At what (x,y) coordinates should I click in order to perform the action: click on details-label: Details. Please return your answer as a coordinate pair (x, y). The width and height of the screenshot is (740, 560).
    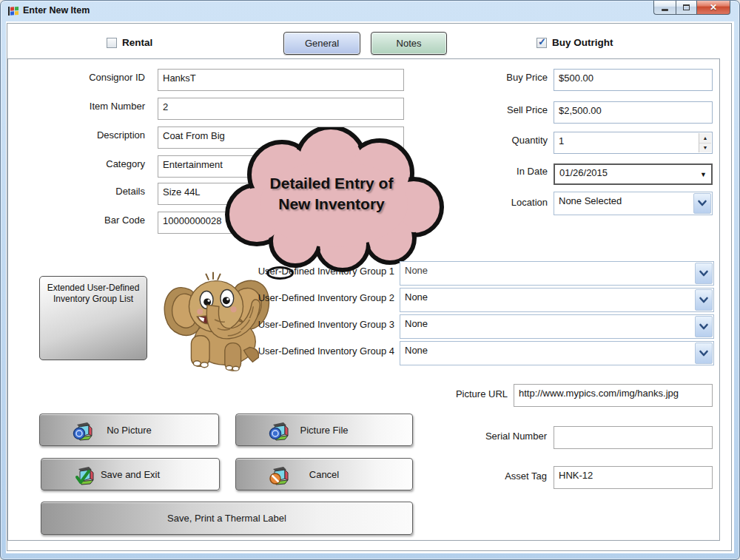
    Looking at the image, I should click on (90, 191).